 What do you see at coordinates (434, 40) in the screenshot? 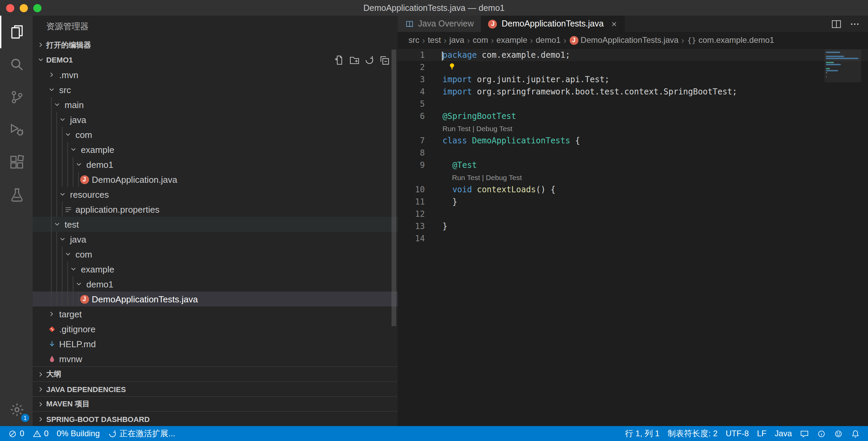
I see `breadcrumb-test: test` at bounding box center [434, 40].